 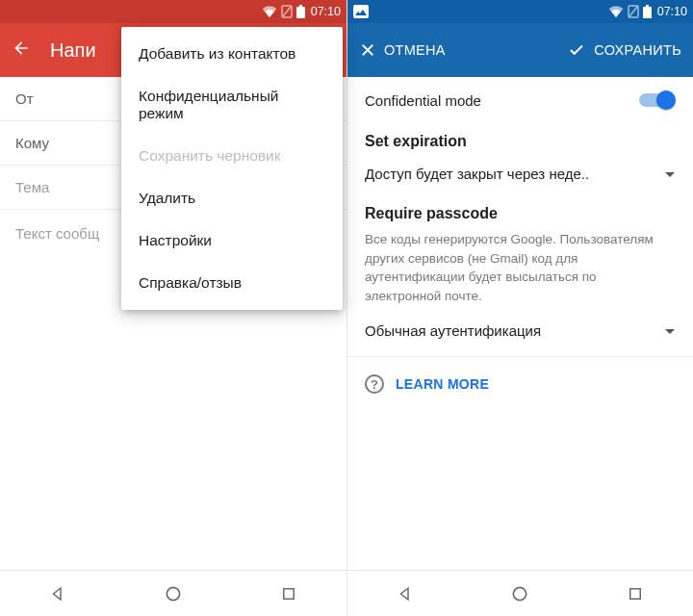 I want to click on confidential-app-bar: ОТМЕНА СОХРАНИТЬ, so click(x=520, y=50).